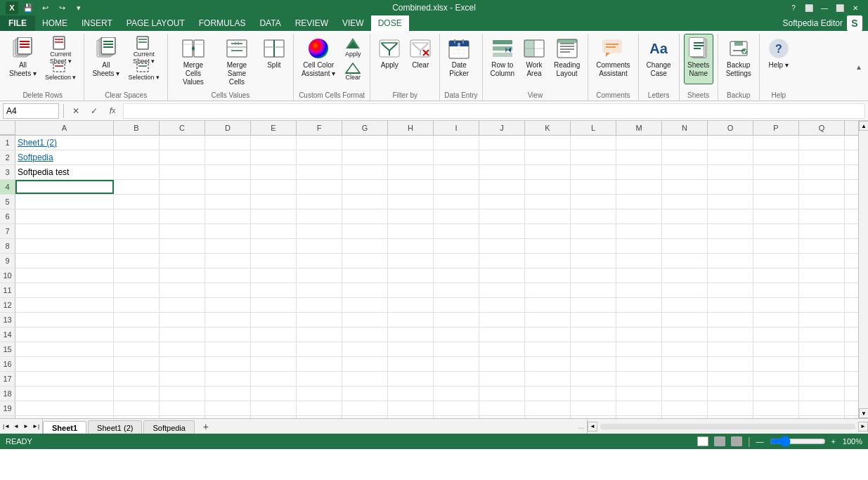  Describe the element at coordinates (731, 246) in the screenshot. I see `cell-O8` at that location.